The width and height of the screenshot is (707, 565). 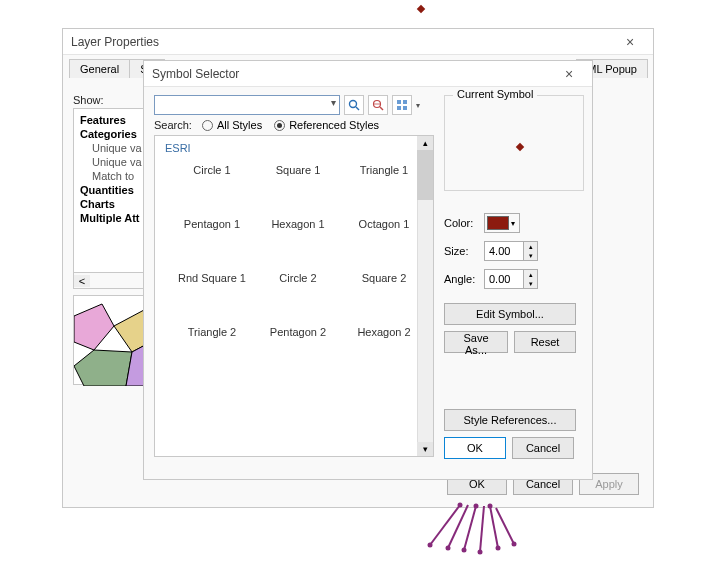 What do you see at coordinates (212, 170) in the screenshot?
I see `symbol-item: Circle 1` at bounding box center [212, 170].